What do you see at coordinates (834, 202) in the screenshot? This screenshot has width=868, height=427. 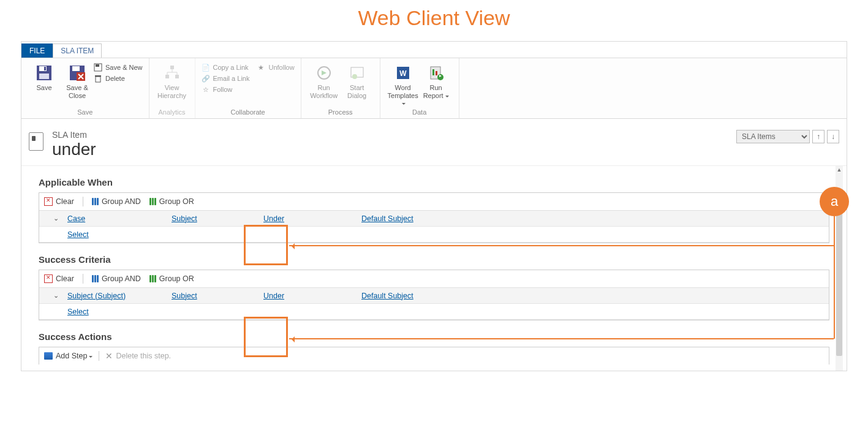 I see `annotation-label: a` at bounding box center [834, 202].